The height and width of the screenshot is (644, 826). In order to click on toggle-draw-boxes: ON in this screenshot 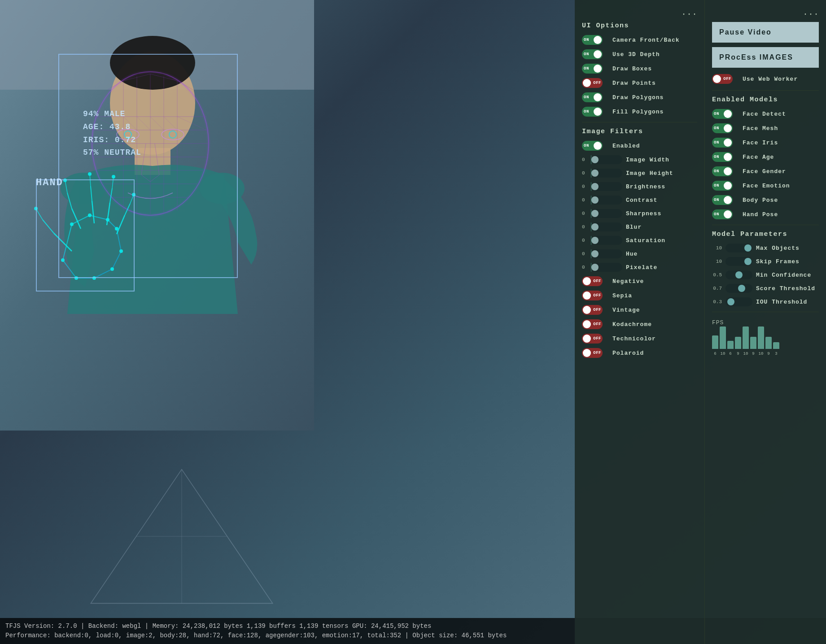, I will do `click(595, 69)`.